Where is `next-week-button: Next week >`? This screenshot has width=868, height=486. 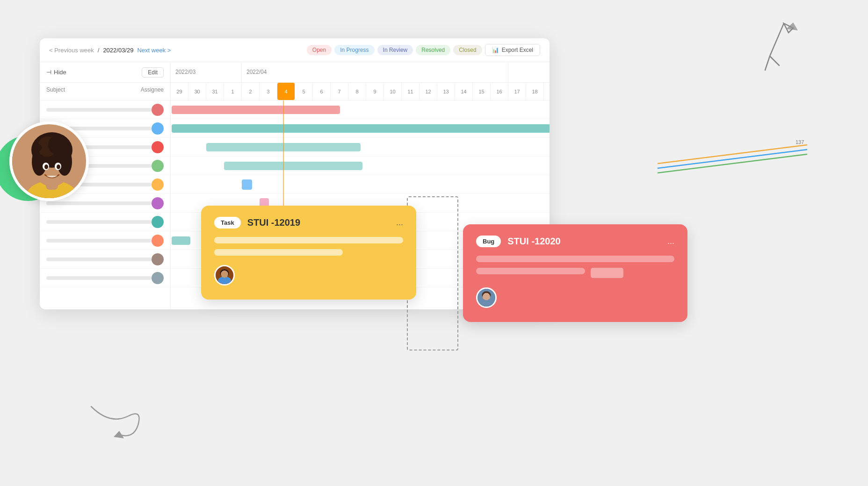
next-week-button: Next week > is located at coordinates (154, 50).